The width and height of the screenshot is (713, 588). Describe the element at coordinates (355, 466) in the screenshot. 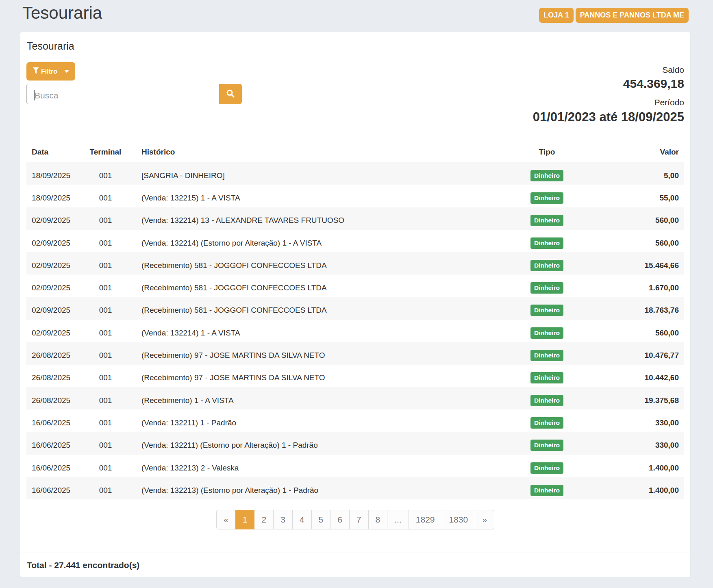

I see `table-row: 16/06/2025 001 (Venda: 132213) 2 - Vales…` at that location.